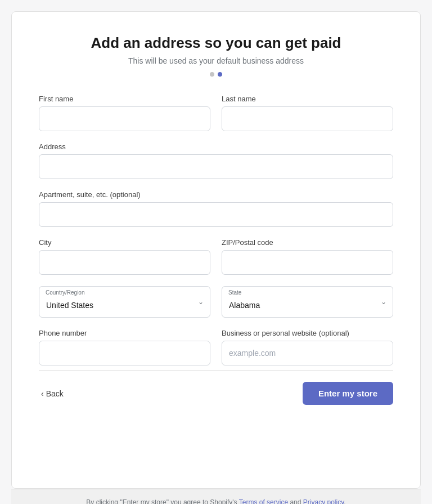 The width and height of the screenshot is (432, 504). What do you see at coordinates (125, 302) in the screenshot?
I see `country-select: United States Canada United Kingdom` at bounding box center [125, 302].